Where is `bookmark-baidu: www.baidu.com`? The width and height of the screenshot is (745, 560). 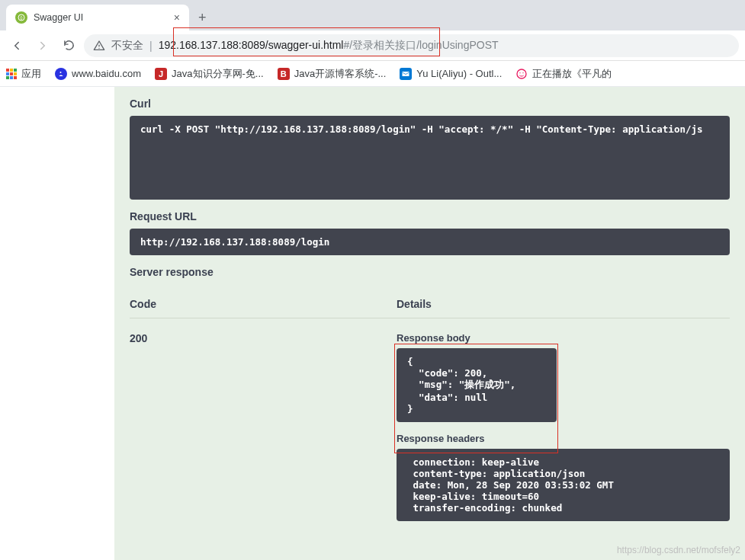
bookmark-baidu: www.baidu.com is located at coordinates (98, 74).